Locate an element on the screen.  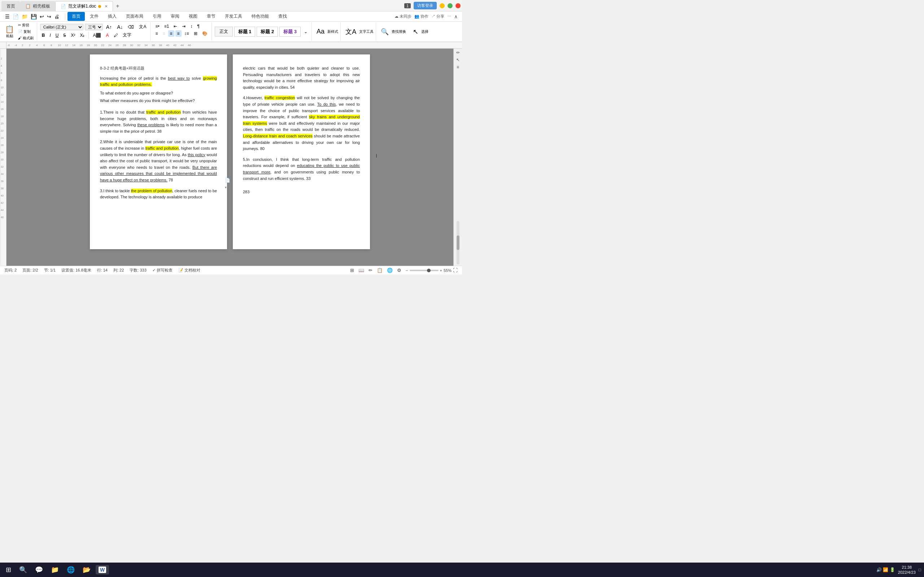
open-btn: 📁 is located at coordinates (25, 17).